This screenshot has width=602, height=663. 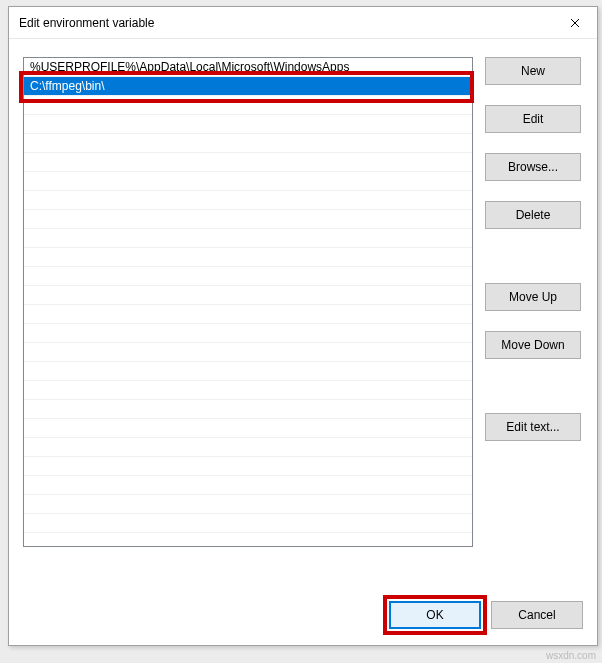 I want to click on ok-button-wrapper: OK, so click(x=435, y=615).